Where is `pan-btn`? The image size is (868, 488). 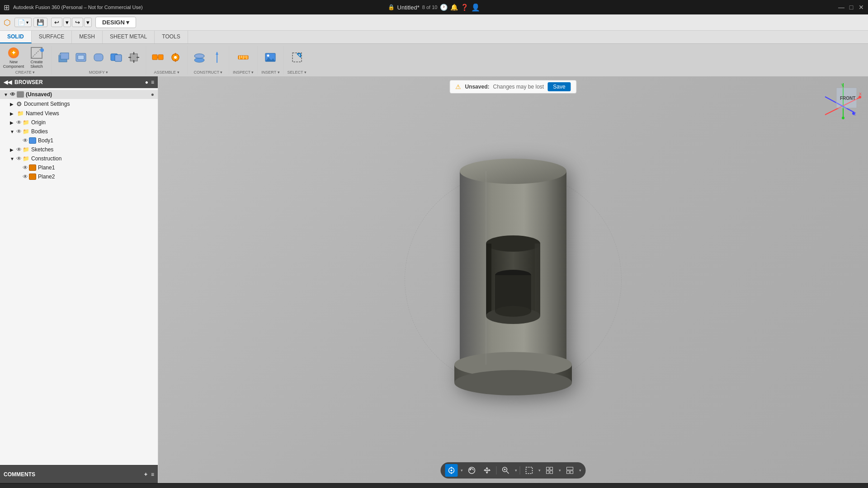
pan-btn is located at coordinates (487, 470).